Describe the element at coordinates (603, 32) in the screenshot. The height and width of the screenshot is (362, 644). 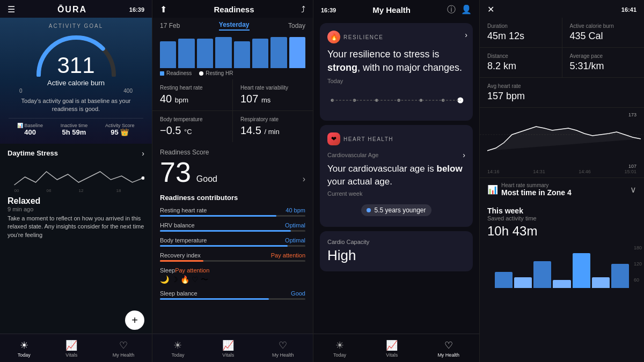
I see `stat-calories: Active calorie burn 435 Cal` at that location.